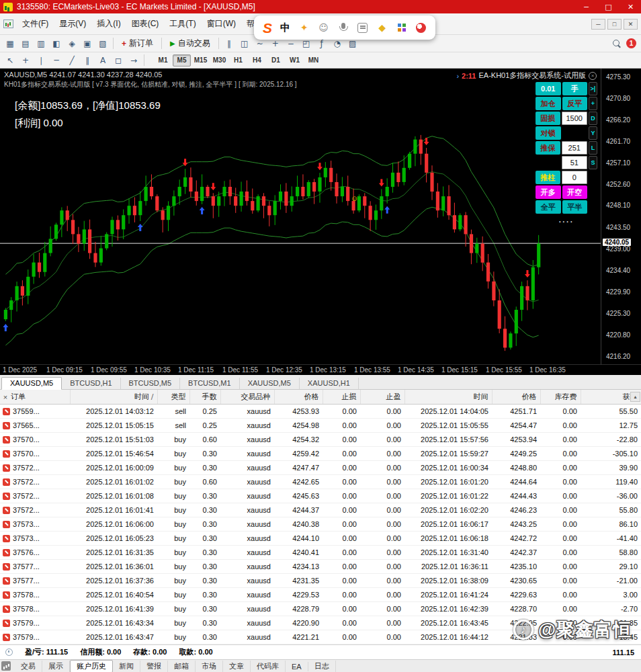 Image resolution: width=641 pixels, height=672 pixels. What do you see at coordinates (268, 667) in the screenshot?
I see `terminal-tab-8: 代码库` at bounding box center [268, 667].